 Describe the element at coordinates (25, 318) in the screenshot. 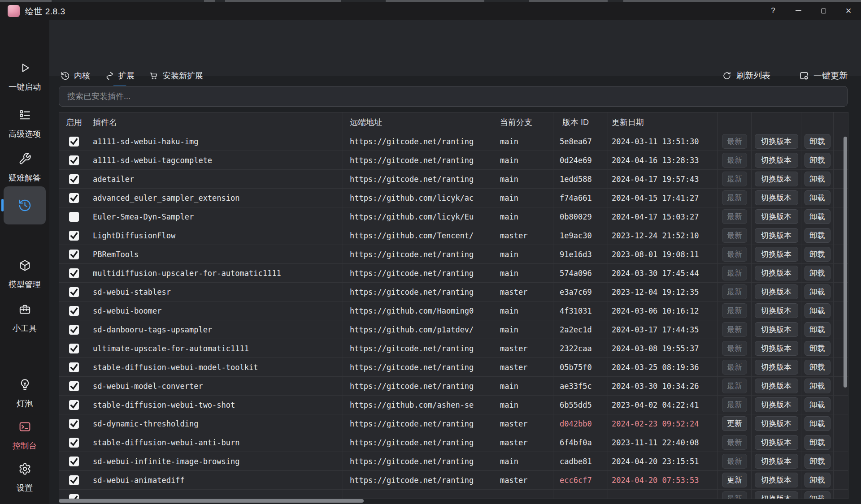

I see `sidebar-item-small-tools: 小工具` at that location.